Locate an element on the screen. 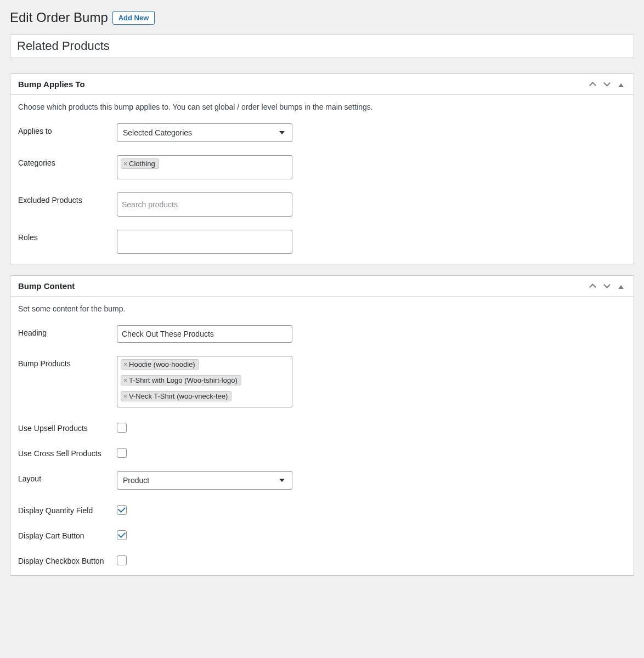  tag-item: ×Clothing is located at coordinates (140, 163).